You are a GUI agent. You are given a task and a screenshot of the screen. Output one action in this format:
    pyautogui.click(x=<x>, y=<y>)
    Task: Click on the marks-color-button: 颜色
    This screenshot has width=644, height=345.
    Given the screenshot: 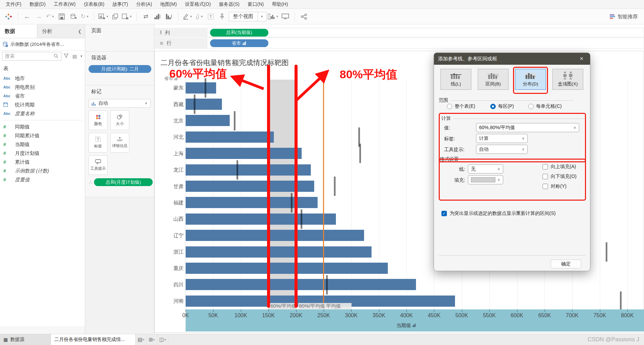 What is the action you would take?
    pyautogui.click(x=98, y=120)
    